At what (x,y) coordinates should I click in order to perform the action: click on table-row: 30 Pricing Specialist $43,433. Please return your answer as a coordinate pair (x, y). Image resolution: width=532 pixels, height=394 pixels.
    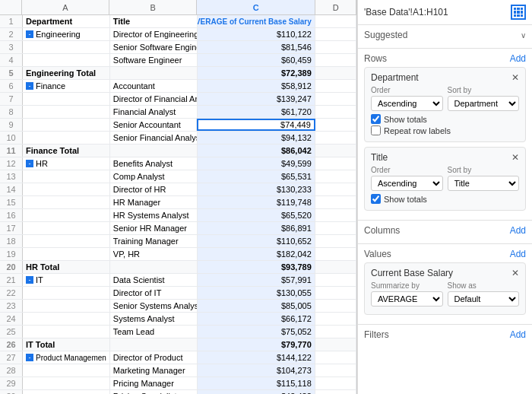
    Looking at the image, I should click on (178, 392).